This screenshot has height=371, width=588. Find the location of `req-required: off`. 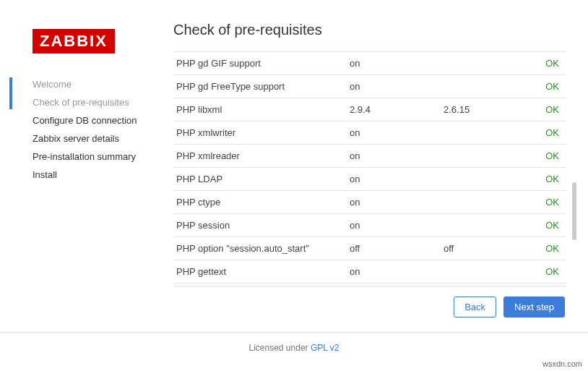

req-required: off is located at coordinates (477, 249).